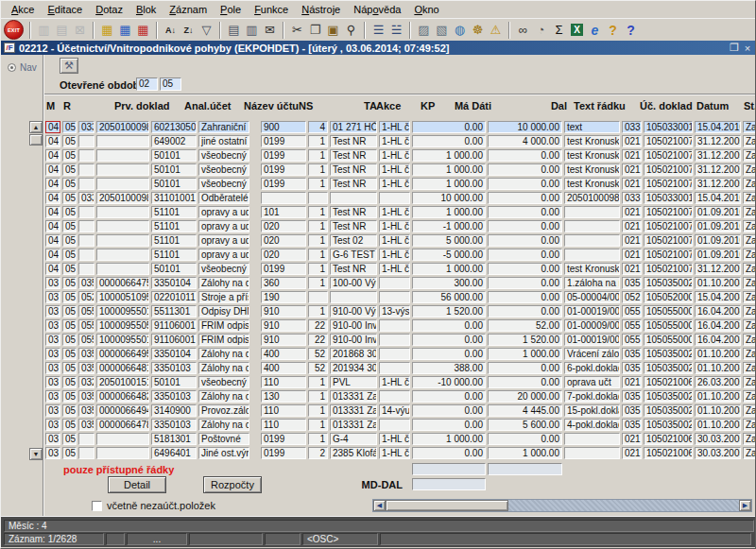 This screenshot has width=756, height=549. What do you see at coordinates (668, 454) in the screenshot?
I see `cell-uc-doklad: 1050210065` at bounding box center [668, 454].